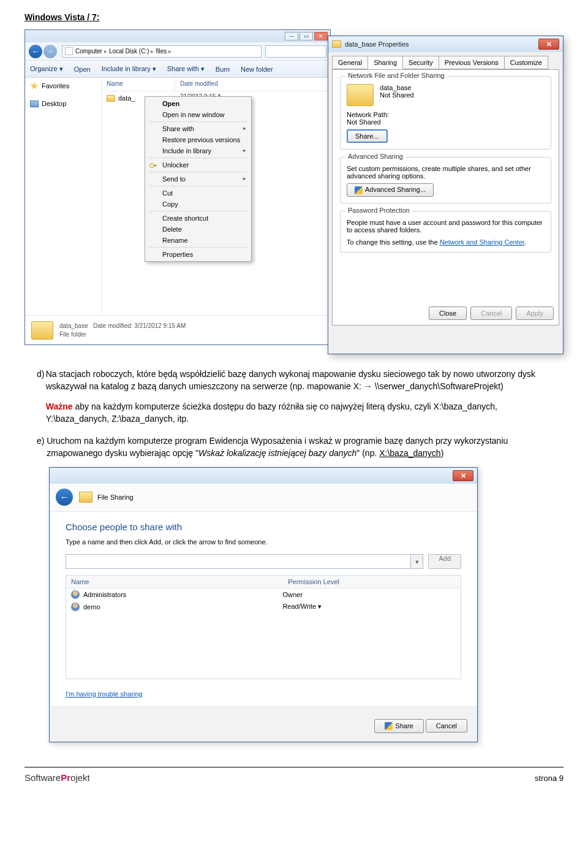 The image size is (588, 868). What do you see at coordinates (75, 595) in the screenshot?
I see `user-icon` at bounding box center [75, 595].